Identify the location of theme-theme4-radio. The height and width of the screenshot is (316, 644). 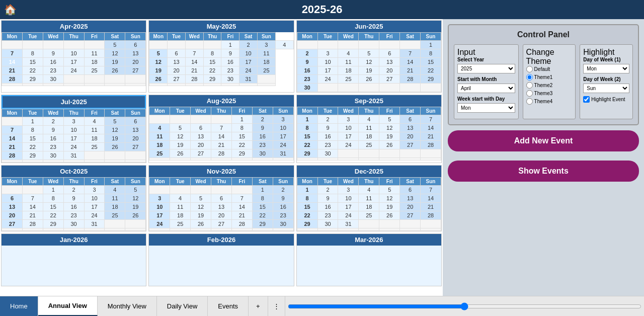
(529, 102).